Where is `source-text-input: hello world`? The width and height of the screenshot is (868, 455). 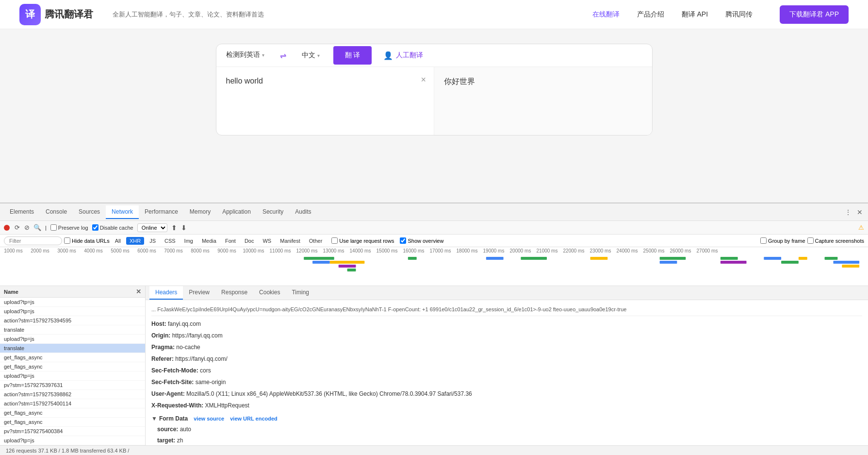 source-text-input: hello world is located at coordinates (325, 99).